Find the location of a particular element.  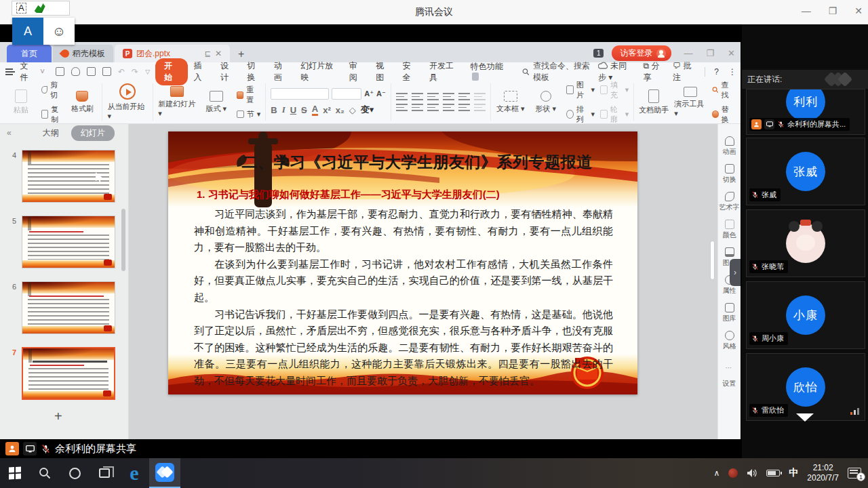

wps-restore-button: ❐ is located at coordinates (710, 53).